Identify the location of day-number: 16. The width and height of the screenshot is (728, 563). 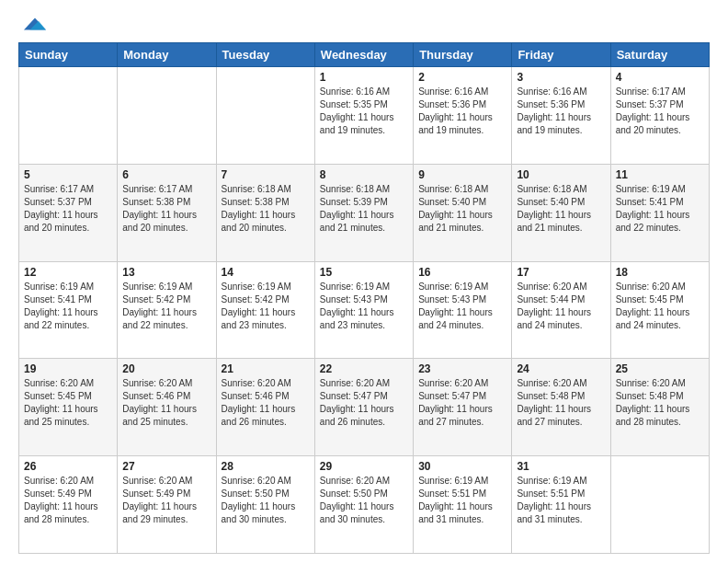
(462, 272).